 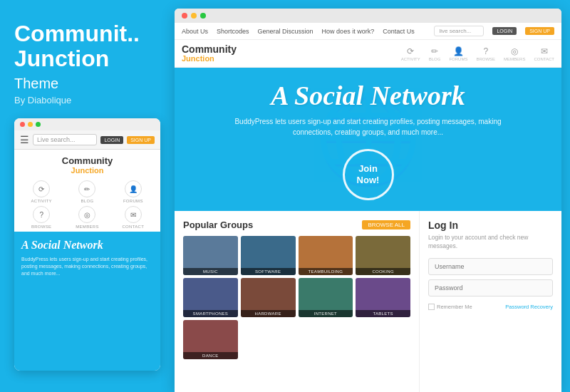 What do you see at coordinates (209, 53) in the screenshot?
I see `logo-area: Community Junction` at bounding box center [209, 53].